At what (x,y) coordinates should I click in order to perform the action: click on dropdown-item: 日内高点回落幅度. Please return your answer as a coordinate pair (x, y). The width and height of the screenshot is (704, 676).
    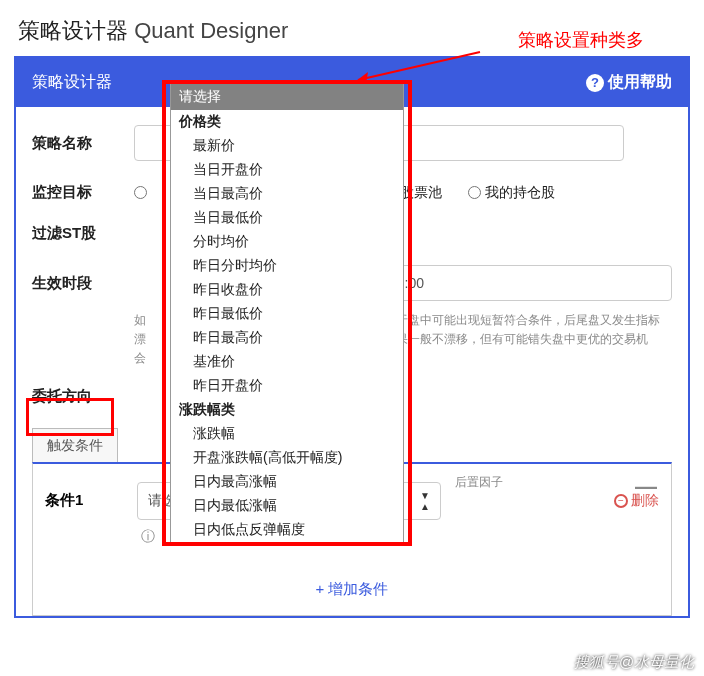
    Looking at the image, I should click on (287, 542).